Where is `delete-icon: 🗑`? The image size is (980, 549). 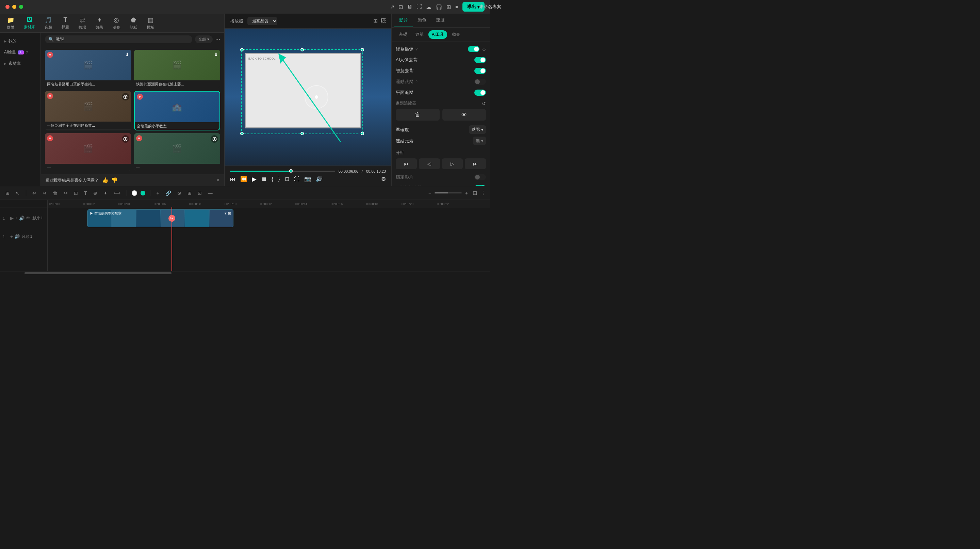 delete-icon: 🗑 is located at coordinates (55, 193).